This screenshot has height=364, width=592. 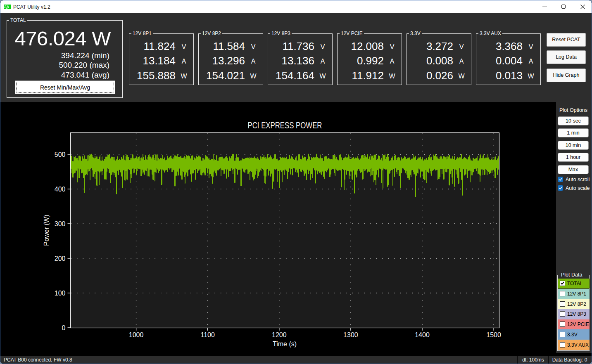 I want to click on svg-text: 1000, so click(x=136, y=335).